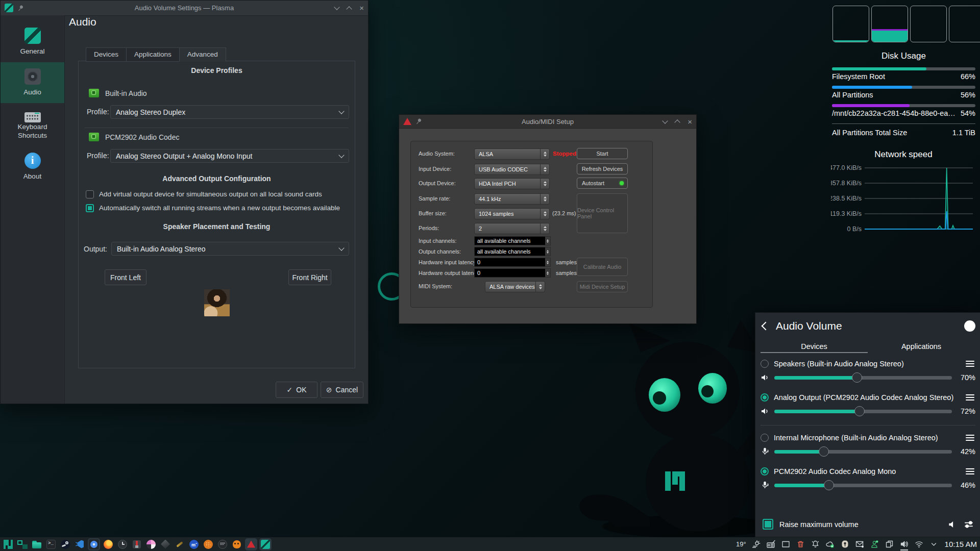 This screenshot has height=551, width=980. Describe the element at coordinates (904, 544) in the screenshot. I see `audio-volume-icon` at that location.